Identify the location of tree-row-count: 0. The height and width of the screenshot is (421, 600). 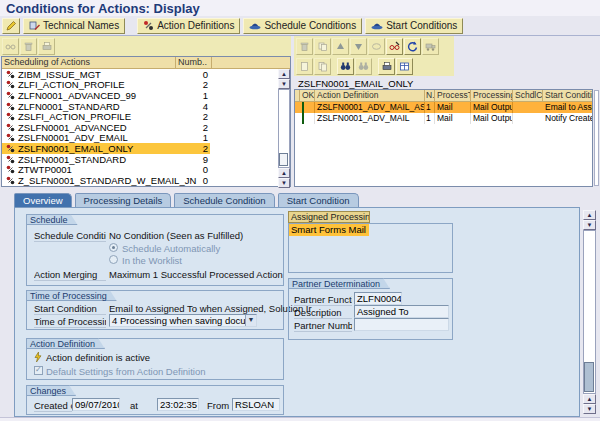
(193, 74).